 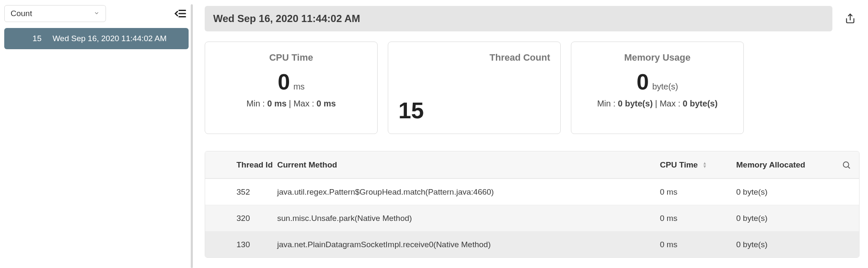 What do you see at coordinates (180, 14) in the screenshot?
I see `collapse-sidebar-button` at bounding box center [180, 14].